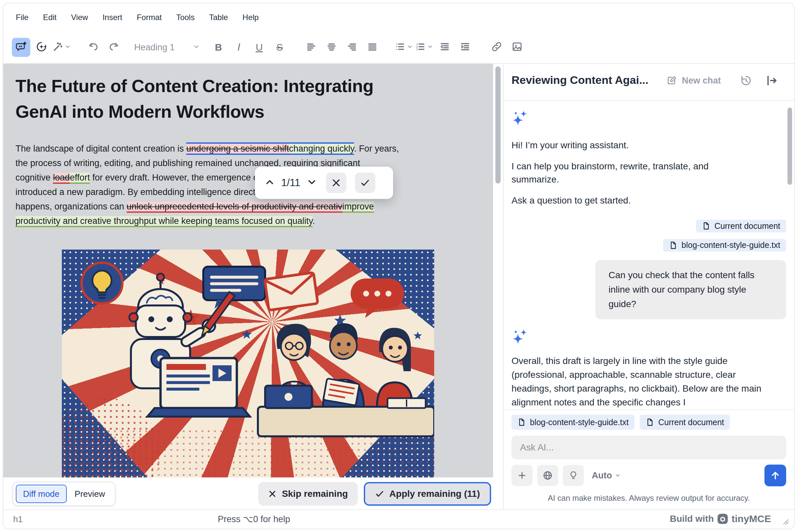  What do you see at coordinates (164, 222) in the screenshot?
I see `diff-segment: productivity and creative throughput whi…` at bounding box center [164, 222].